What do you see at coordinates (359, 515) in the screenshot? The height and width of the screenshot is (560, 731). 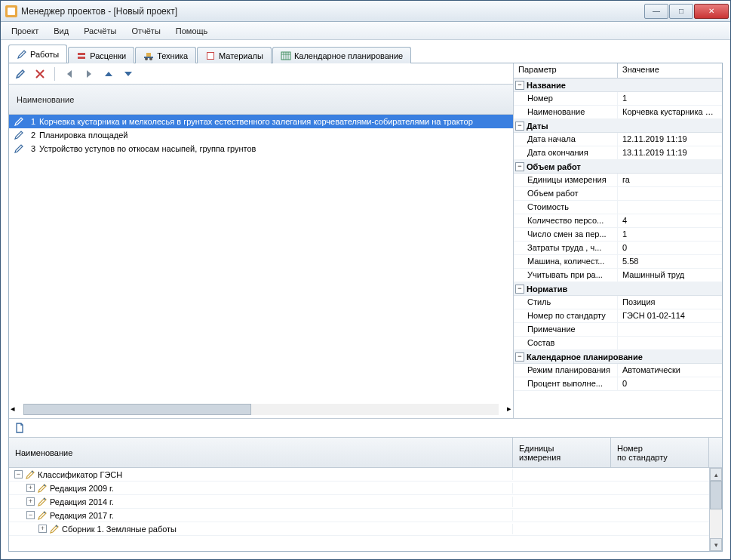 I see `tree-row: −Редакция 2017 г.` at bounding box center [359, 515].